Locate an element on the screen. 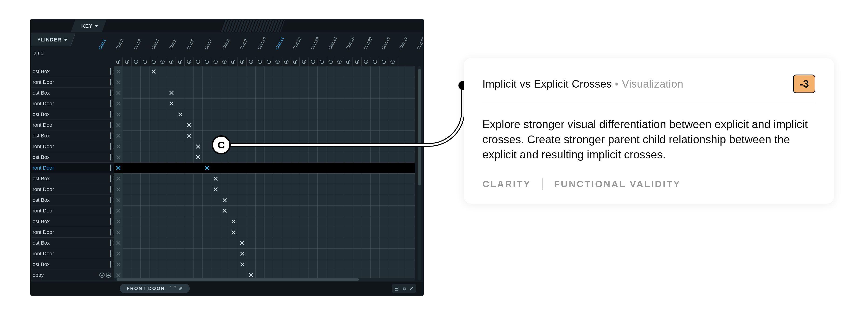 The width and height of the screenshot is (868, 328). column-label: Cod.32 is located at coordinates (373, 49).